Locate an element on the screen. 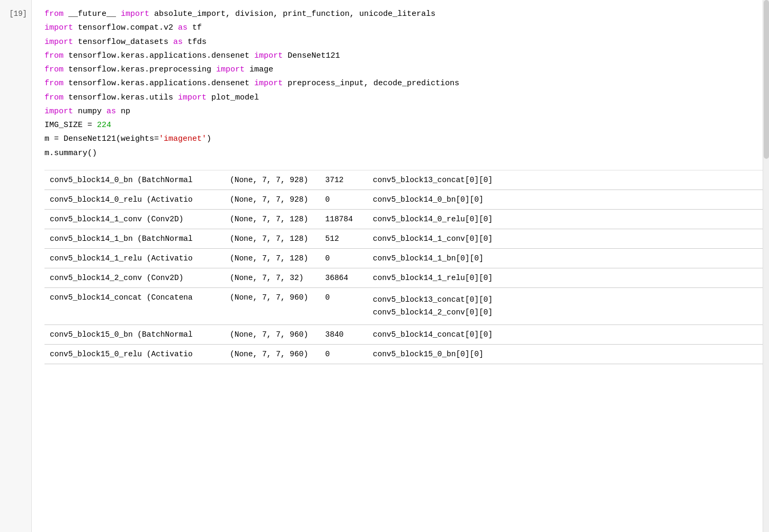 This screenshot has height=532, width=769. code-line: m.summary() is located at coordinates (404, 154).